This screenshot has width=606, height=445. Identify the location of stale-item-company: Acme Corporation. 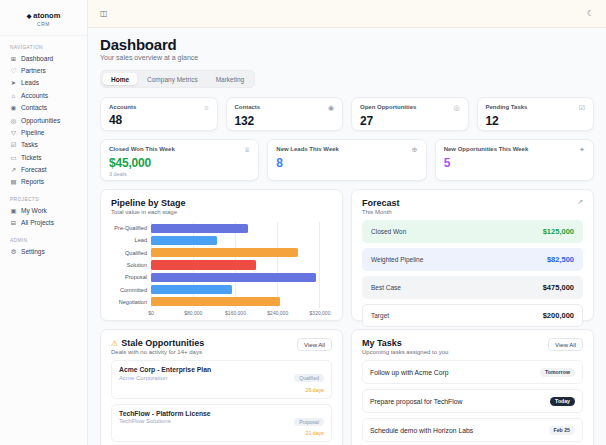
(165, 378).